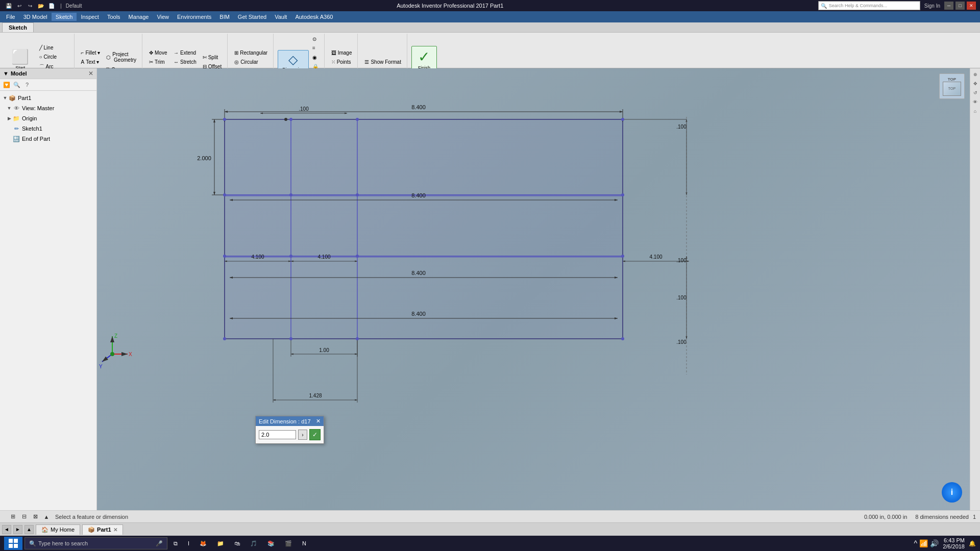 This screenshot has height=551, width=980. Describe the element at coordinates (203, 543) in the screenshot. I see `firefox-btn: 🦊` at that location.